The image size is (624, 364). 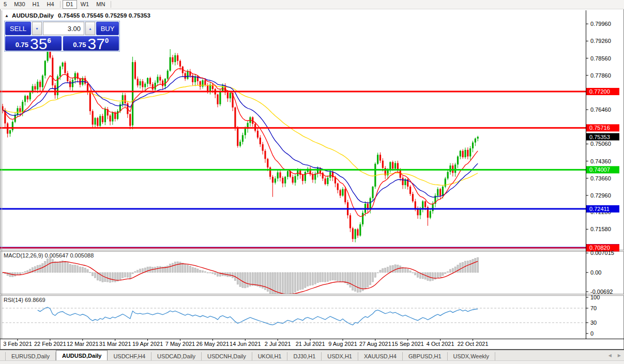 I want to click on svg-text: 9 Aug 2021, so click(x=343, y=344).